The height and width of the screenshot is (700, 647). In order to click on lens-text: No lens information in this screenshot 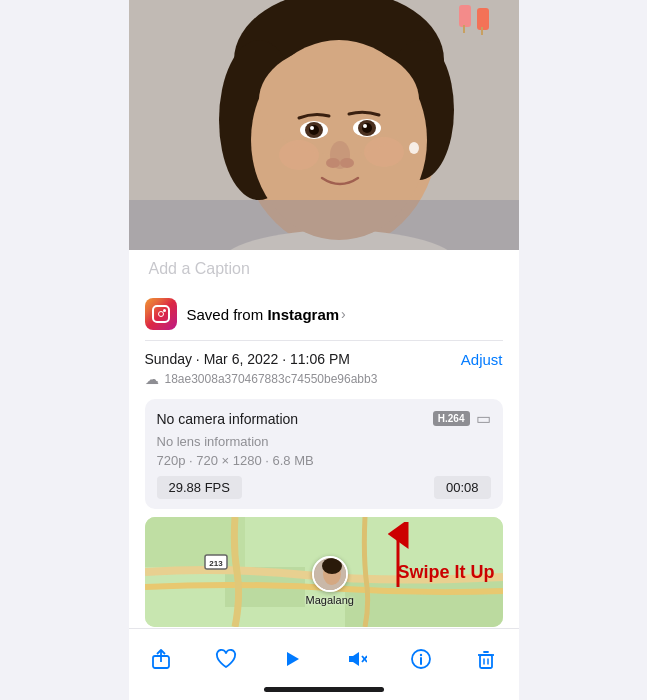, I will do `click(324, 442)`.